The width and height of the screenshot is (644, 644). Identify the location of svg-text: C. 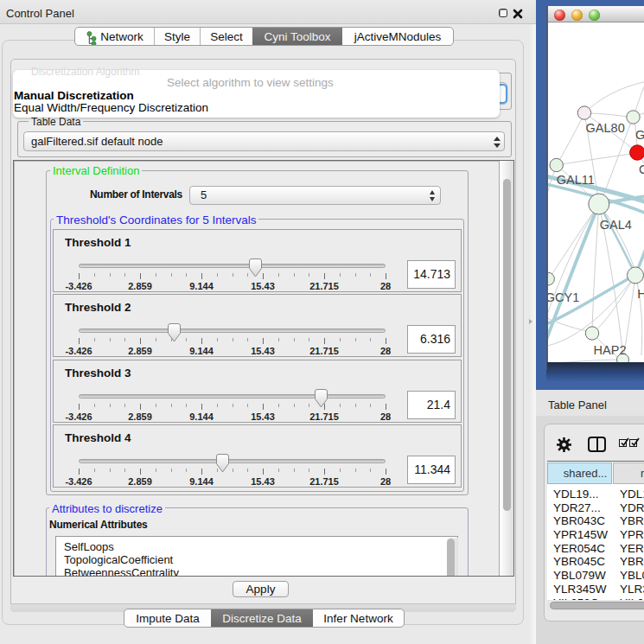
(641, 169).